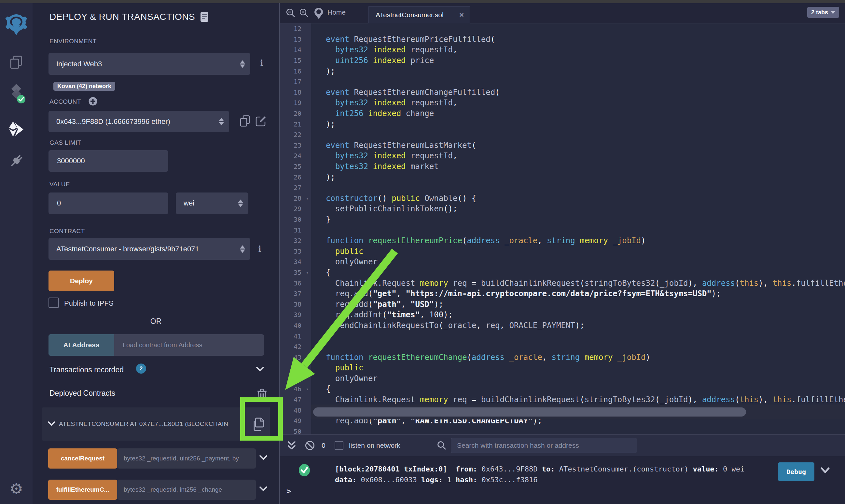  I want to click on environment-label: ENVIRONMENT, so click(73, 41).